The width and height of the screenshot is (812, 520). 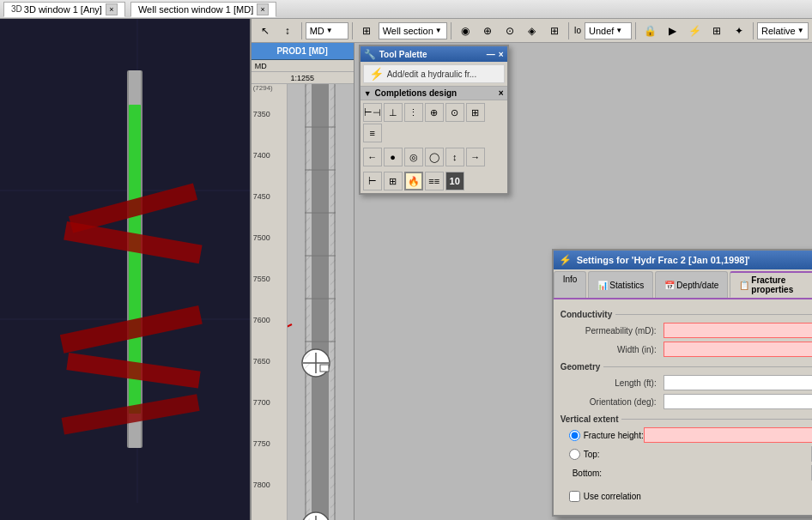 I want to click on toolbar-btn-icon5: ◈, so click(x=532, y=31).